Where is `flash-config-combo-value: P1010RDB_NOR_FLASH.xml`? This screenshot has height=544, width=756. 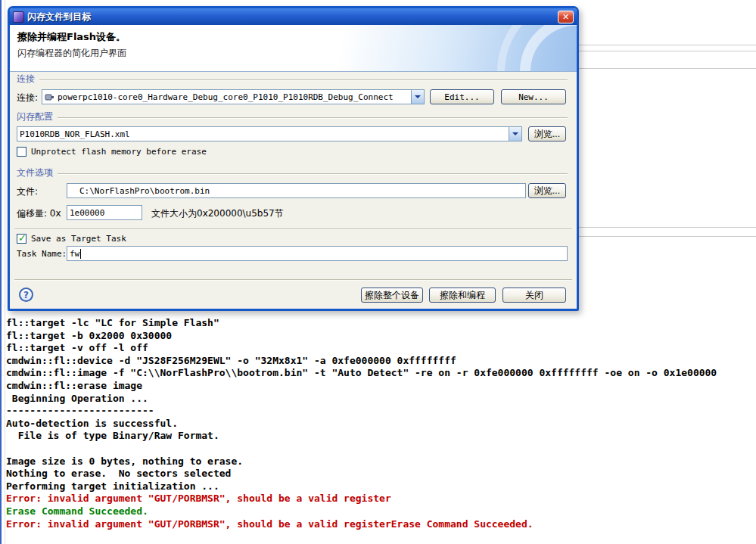 flash-config-combo-value: P1010RDB_NOR_FLASH.xml is located at coordinates (75, 135).